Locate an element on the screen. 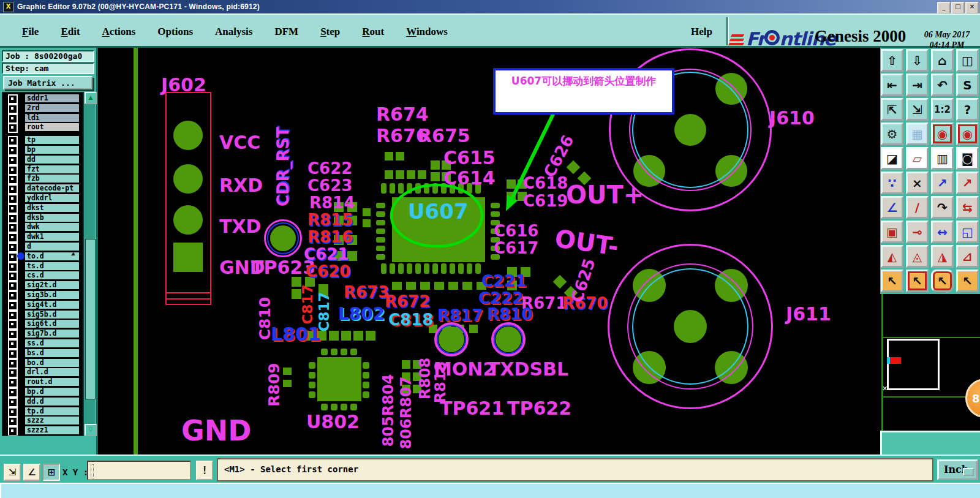  previous-view-button: ↶ is located at coordinates (942, 85).